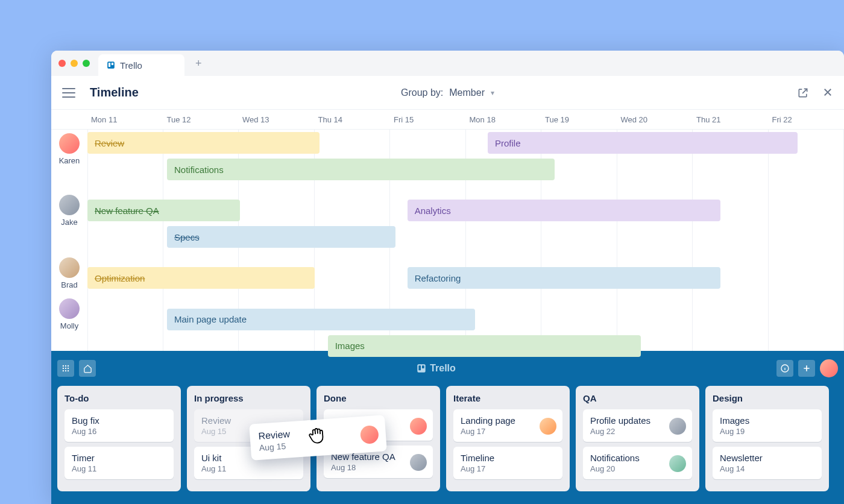 This screenshot has width=844, height=504. What do you see at coordinates (447, 93) in the screenshot?
I see `page-header: Timeline Group by: Member ▾` at bounding box center [447, 93].